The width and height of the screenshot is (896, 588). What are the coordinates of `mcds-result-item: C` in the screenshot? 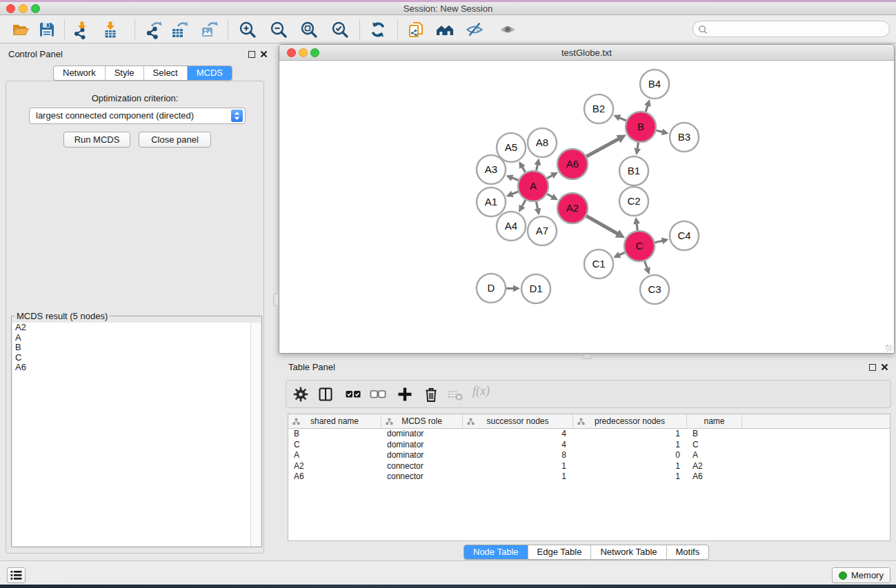 It's located at (131, 358).